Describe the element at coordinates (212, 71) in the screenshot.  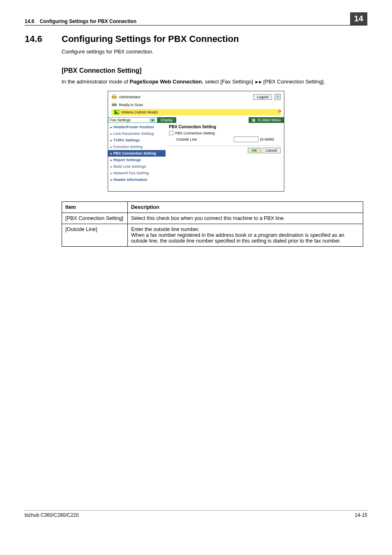
I see `subsection-heading: [PBX Connection Setting]` at that location.